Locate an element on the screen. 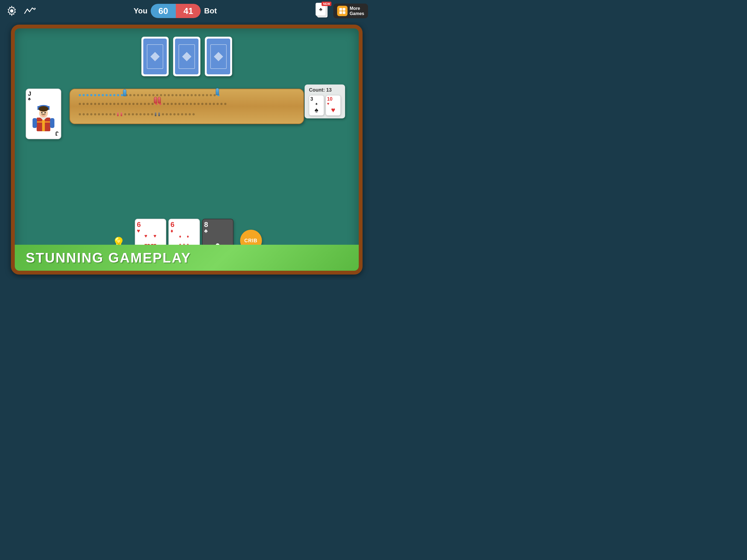 This screenshot has height=560, width=747. play-card-value: 8 is located at coordinates (218, 224).